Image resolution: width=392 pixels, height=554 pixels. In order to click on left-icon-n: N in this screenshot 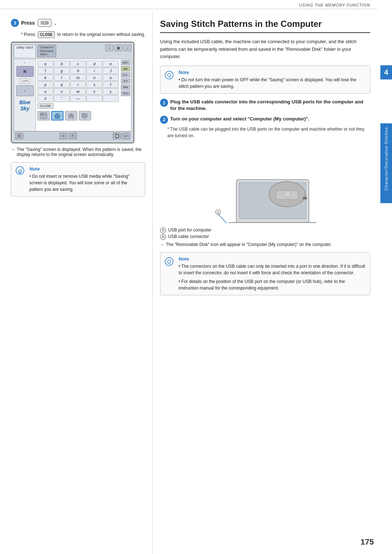, I will do `click(25, 71)`.